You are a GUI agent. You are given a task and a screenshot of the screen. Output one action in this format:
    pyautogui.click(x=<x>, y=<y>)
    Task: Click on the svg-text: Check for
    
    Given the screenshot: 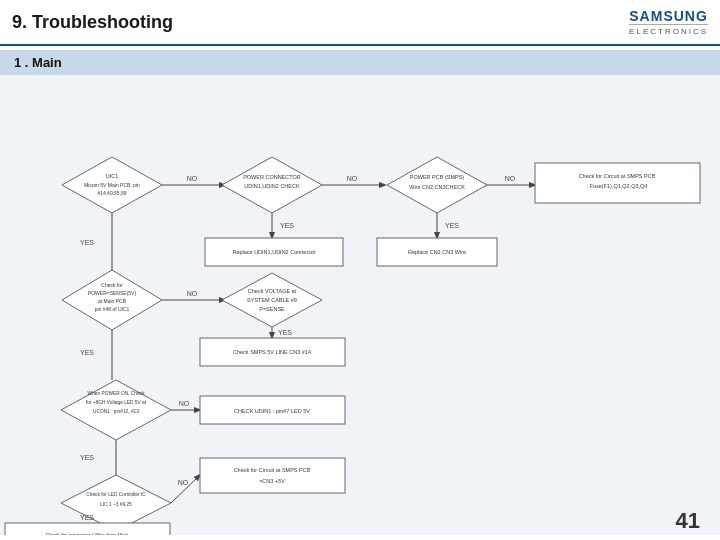 What is the action you would take?
    pyautogui.click(x=112, y=285)
    